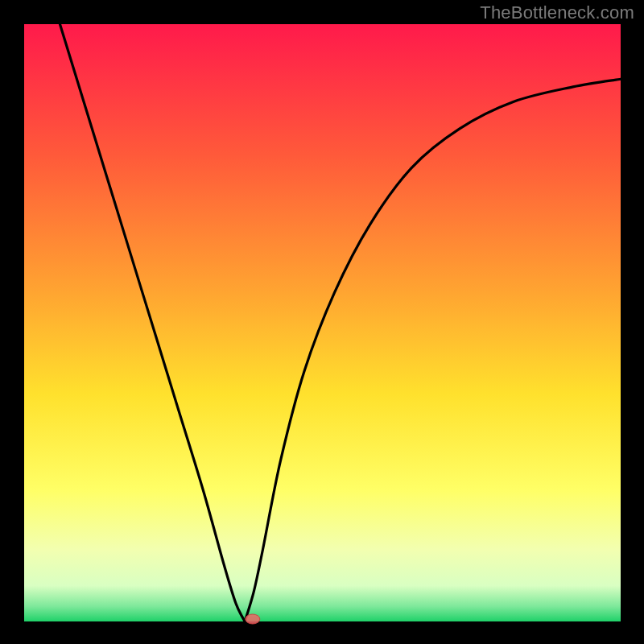  Describe the element at coordinates (253, 619) in the screenshot. I see `min-marker` at that location.